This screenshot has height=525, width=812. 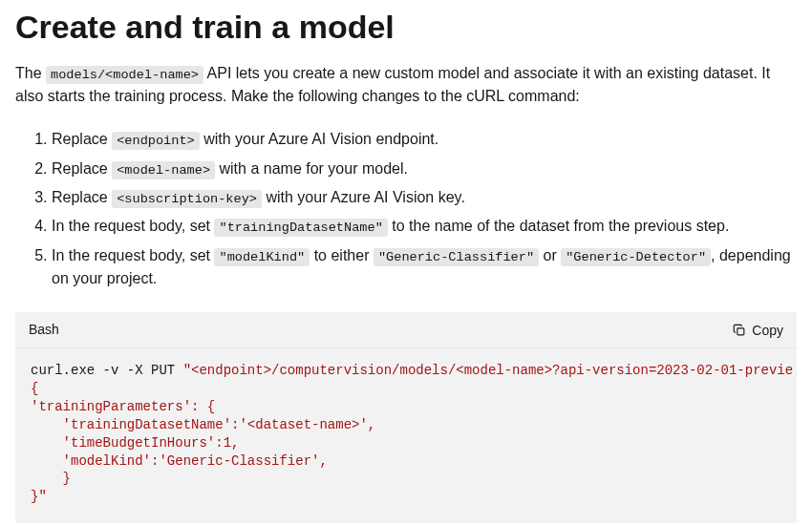 What do you see at coordinates (262, 258) in the screenshot?
I see `placeholder-code: "modelKind"` at bounding box center [262, 258].